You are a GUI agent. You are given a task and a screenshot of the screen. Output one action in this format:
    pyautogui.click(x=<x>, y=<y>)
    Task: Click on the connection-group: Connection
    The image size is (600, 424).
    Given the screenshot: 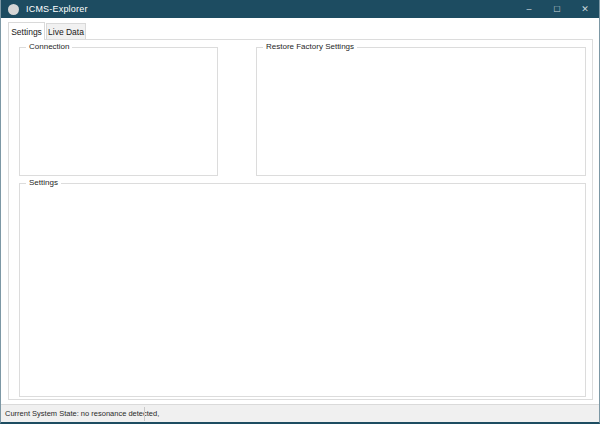 What is the action you would take?
    pyautogui.click(x=118, y=112)
    